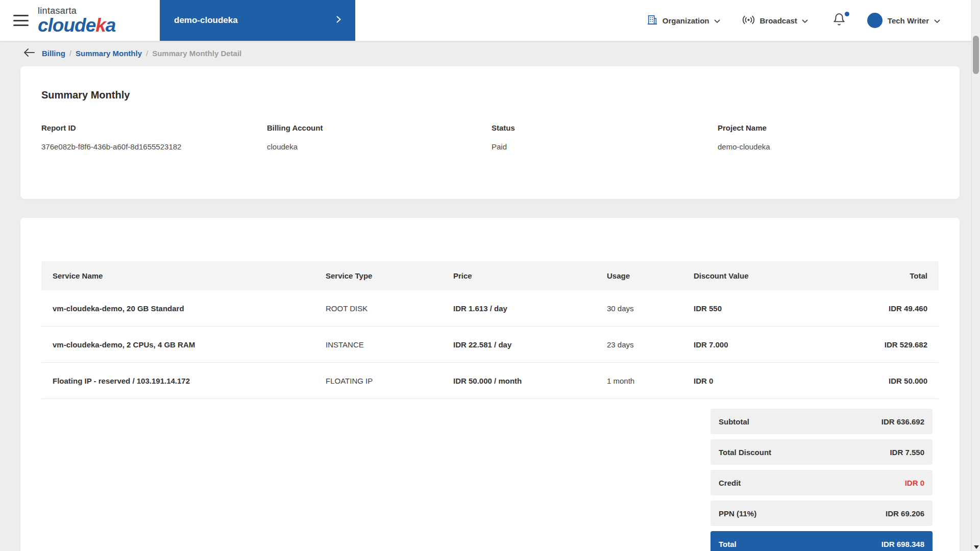  What do you see at coordinates (29, 53) in the screenshot?
I see `back-button` at bounding box center [29, 53].